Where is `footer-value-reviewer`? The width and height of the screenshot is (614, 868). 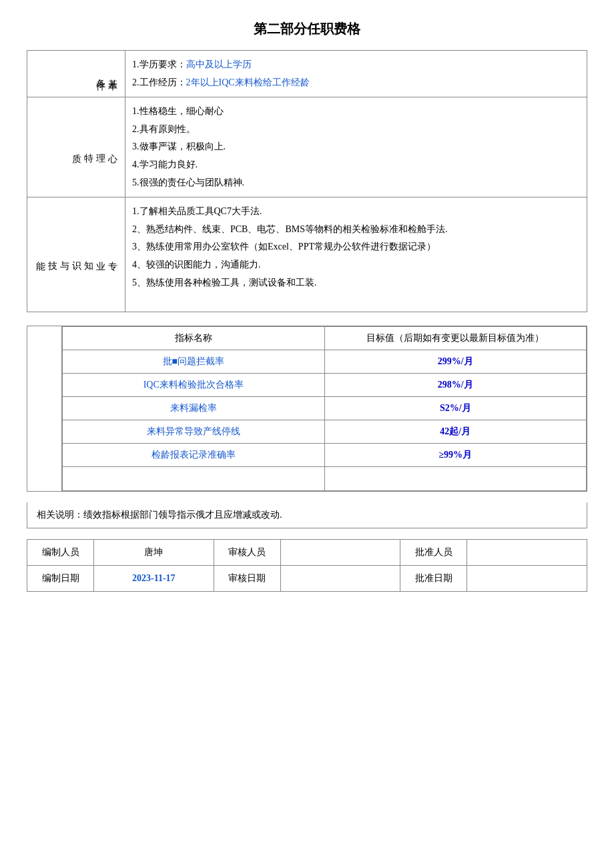 footer-value-reviewer is located at coordinates (340, 552).